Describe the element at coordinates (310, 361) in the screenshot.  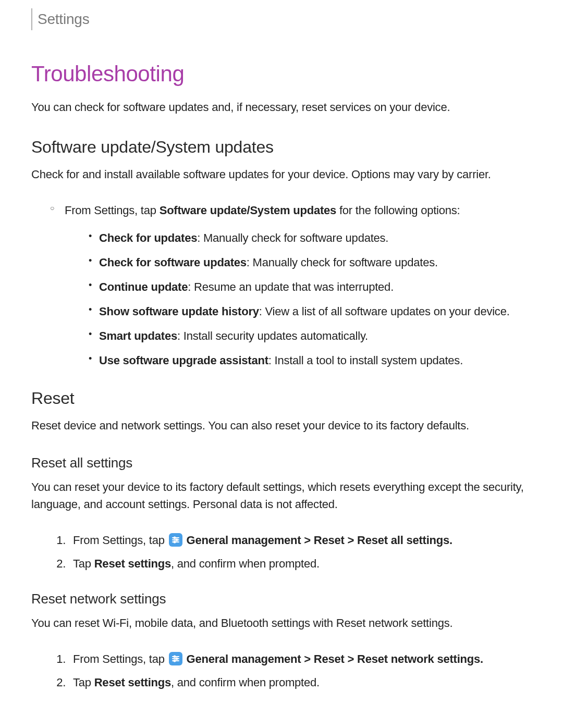
I see `list-item: Use software upgrade assistant: Install …` at that location.